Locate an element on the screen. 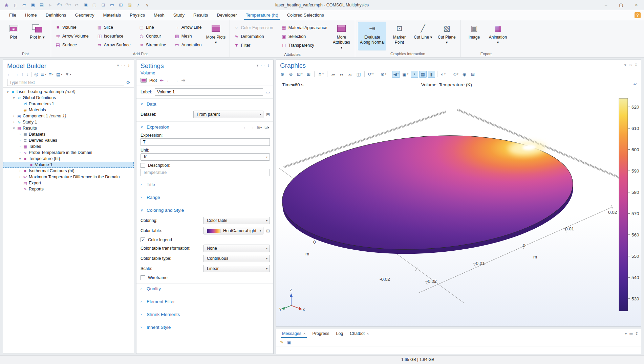  tree-item-component-1: ›▣Component 1(comp 1) is located at coordinates (68, 116).